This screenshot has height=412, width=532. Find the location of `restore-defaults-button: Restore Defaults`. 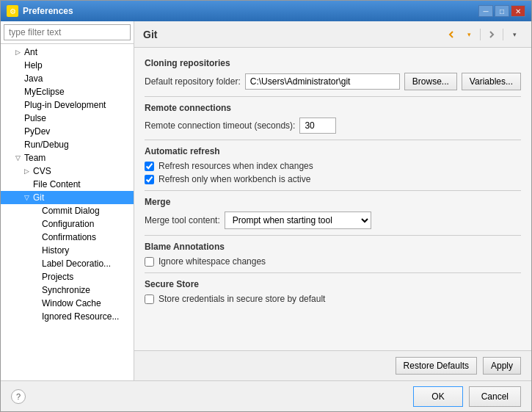

restore-defaults-button: Restore Defaults is located at coordinates (436, 366).